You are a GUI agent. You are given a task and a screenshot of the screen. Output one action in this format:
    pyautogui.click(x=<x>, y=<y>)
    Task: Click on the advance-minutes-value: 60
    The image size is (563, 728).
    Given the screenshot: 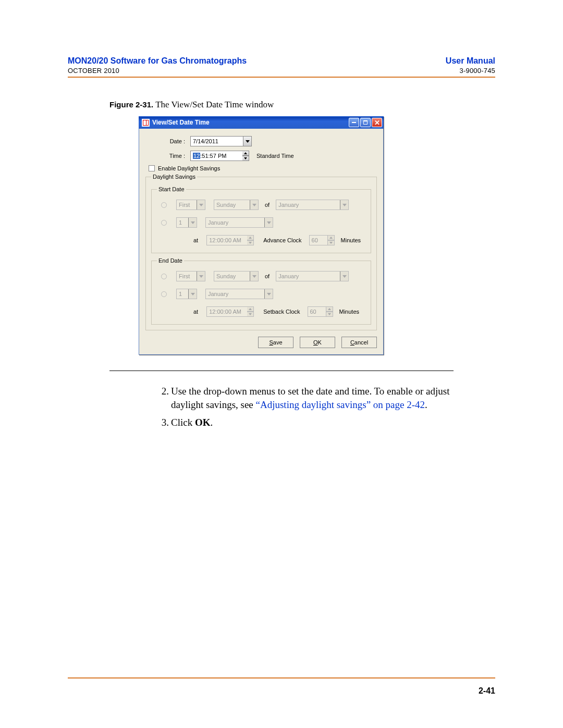 What is the action you would take?
    pyautogui.click(x=315, y=240)
    